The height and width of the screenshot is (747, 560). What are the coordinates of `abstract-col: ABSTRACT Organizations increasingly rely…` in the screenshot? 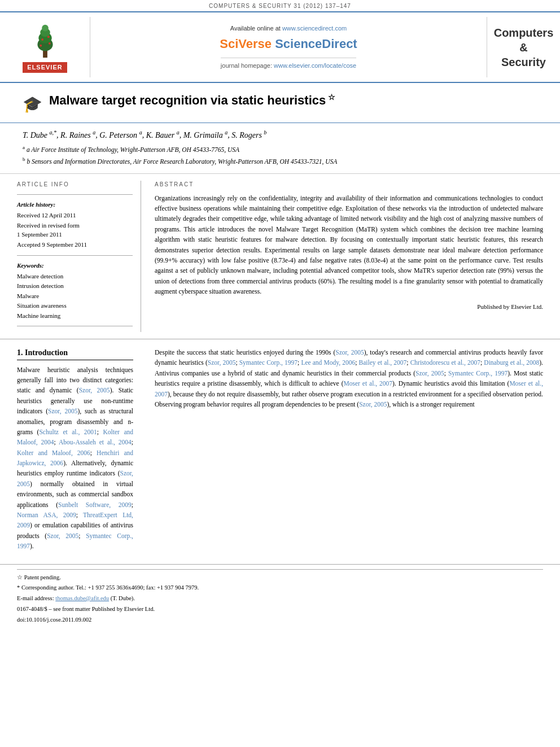 It's located at (348, 256).